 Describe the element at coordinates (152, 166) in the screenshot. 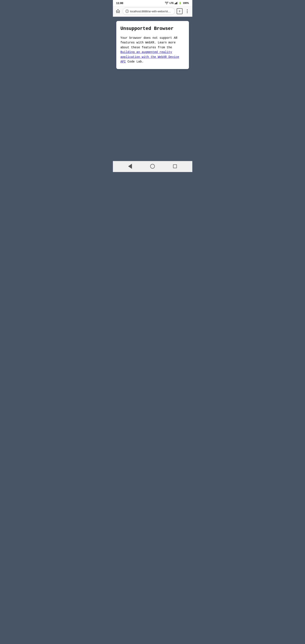

I see `nav-home-button` at that location.